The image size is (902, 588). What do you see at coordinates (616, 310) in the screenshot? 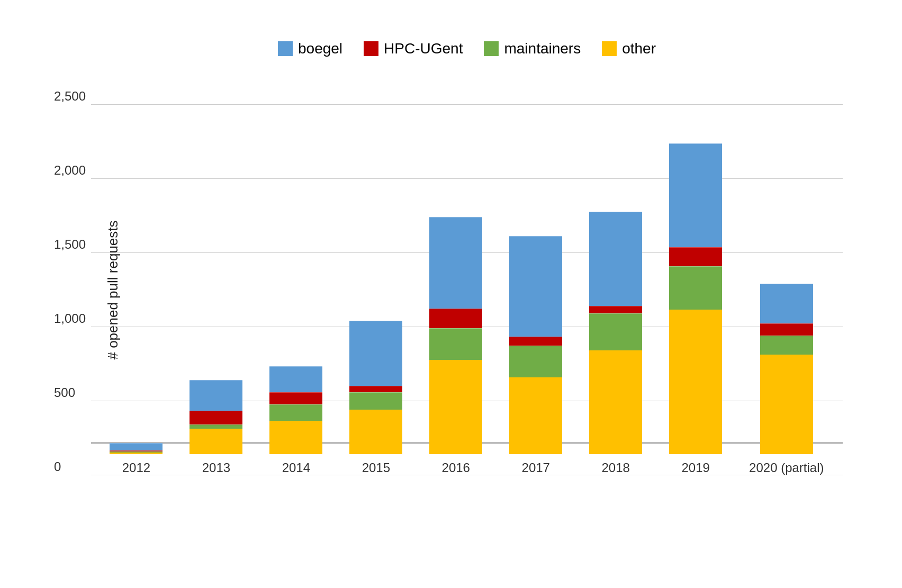
I see `bar-segment-hpcUGent-2018` at bounding box center [616, 310].